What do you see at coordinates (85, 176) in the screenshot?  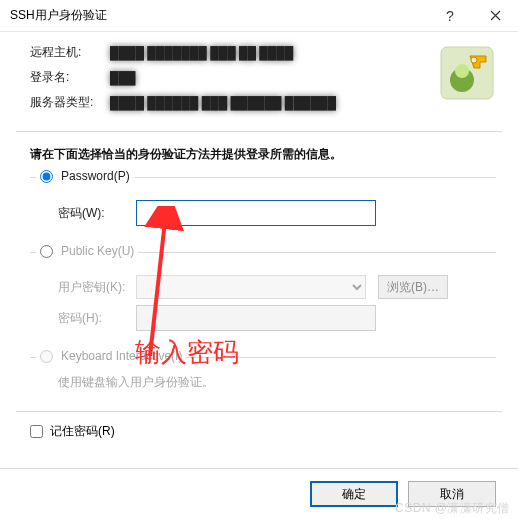 I see `password-radio: Password(P)` at bounding box center [85, 176].